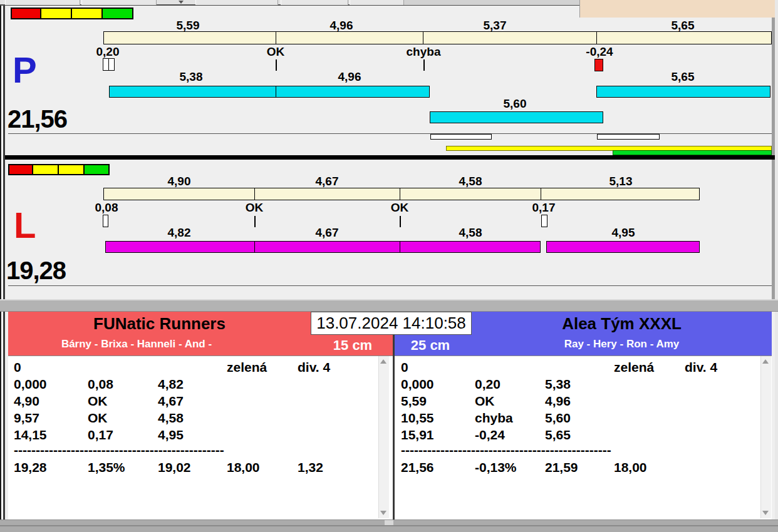  I want to click on p-alignment-tick, so click(276, 65).